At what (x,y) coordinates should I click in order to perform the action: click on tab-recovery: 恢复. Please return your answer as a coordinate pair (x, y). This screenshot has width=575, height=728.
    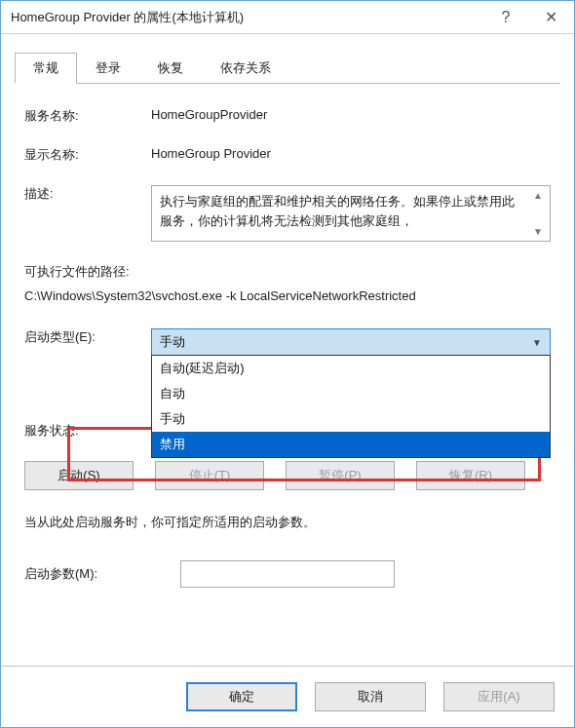
    Looking at the image, I should click on (171, 68).